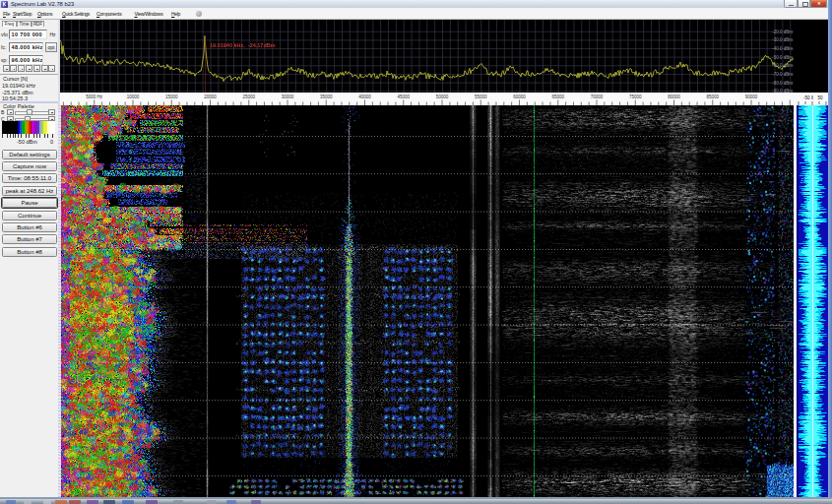 The image size is (832, 504). What do you see at coordinates (95, 96) in the screenshot?
I see `svg-text: 5000 Hz` at bounding box center [95, 96].